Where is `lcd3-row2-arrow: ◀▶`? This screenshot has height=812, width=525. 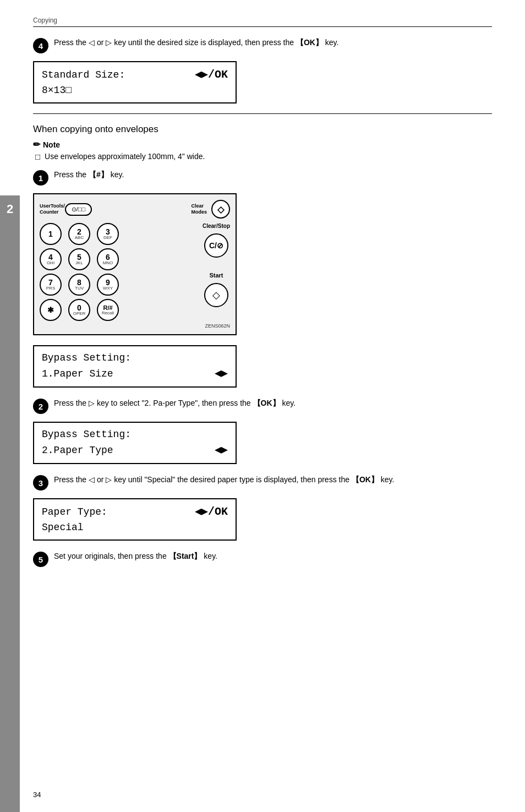
lcd3-row2-arrow: ◀▶ is located at coordinates (221, 450).